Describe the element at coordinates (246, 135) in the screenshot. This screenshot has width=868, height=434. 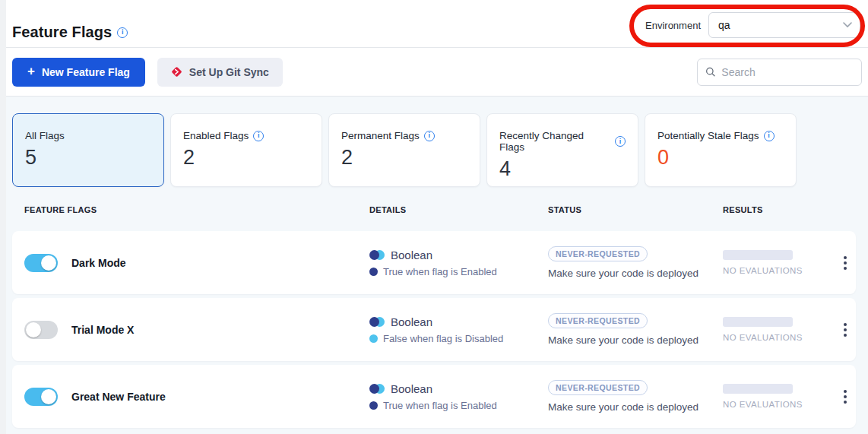
I see `stat-label-row: Enabled Flags` at that location.